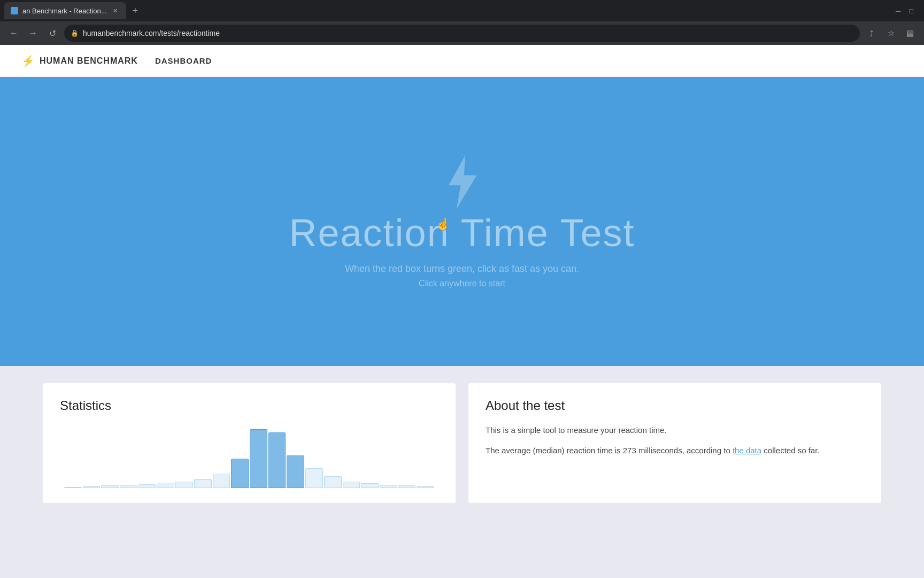 Image resolution: width=924 pixels, height=578 pixels. Describe the element at coordinates (898, 11) in the screenshot. I see `window-minimize: ─` at that location.